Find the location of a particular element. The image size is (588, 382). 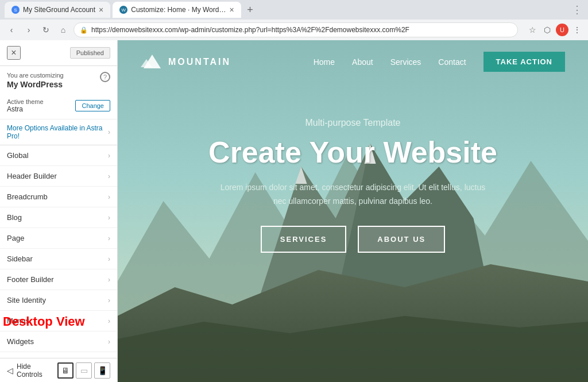

menu-icon: ⋮ is located at coordinates (577, 30).